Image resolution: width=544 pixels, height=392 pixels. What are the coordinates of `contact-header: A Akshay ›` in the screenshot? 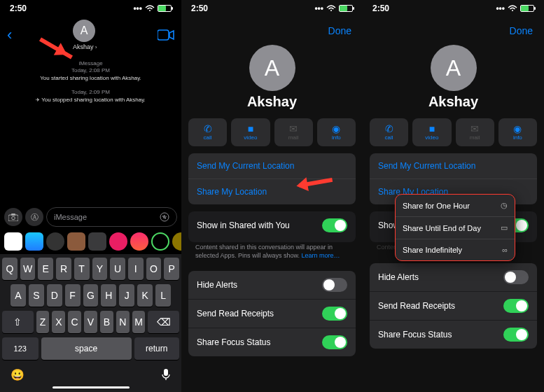 It's located at (85, 35).